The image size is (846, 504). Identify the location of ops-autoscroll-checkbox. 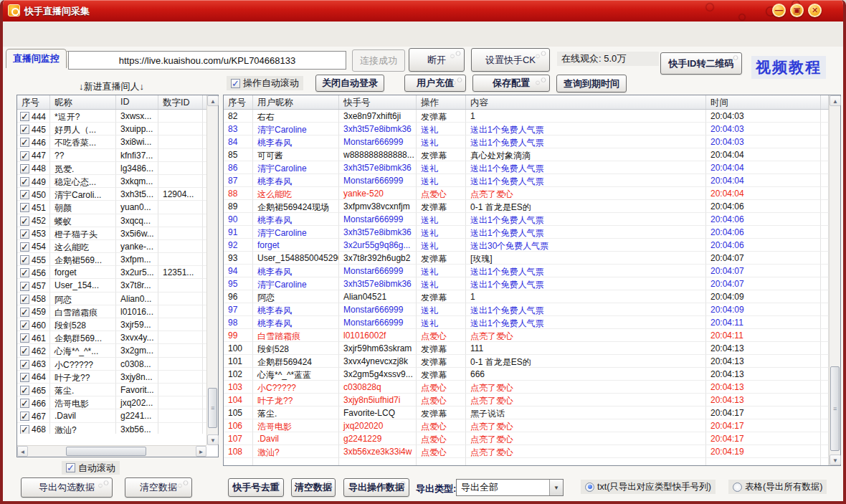
(235, 83).